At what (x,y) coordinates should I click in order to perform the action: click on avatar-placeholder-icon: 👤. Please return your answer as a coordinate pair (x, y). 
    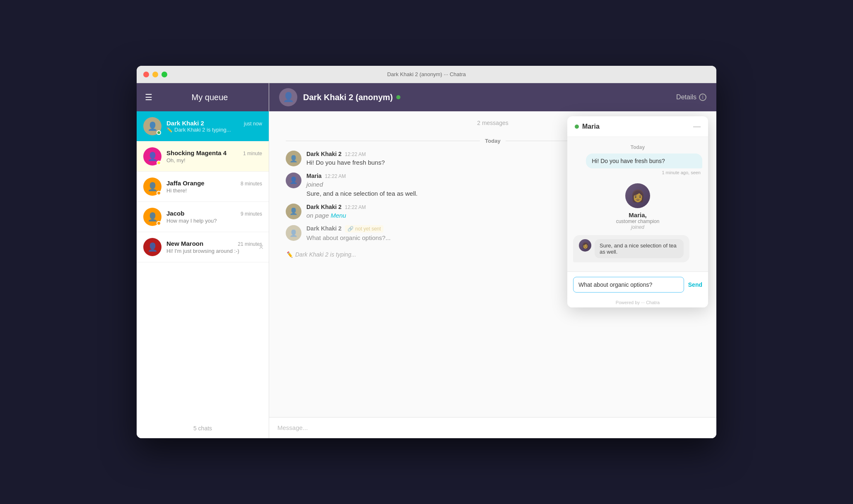
    Looking at the image, I should click on (288, 97).